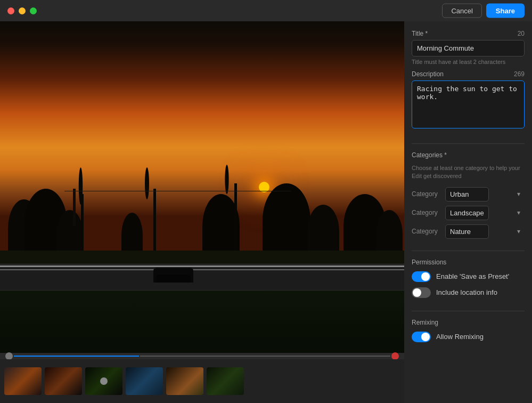  Describe the element at coordinates (468, 74) in the screenshot. I see `description-label-row: Description 269` at that location.